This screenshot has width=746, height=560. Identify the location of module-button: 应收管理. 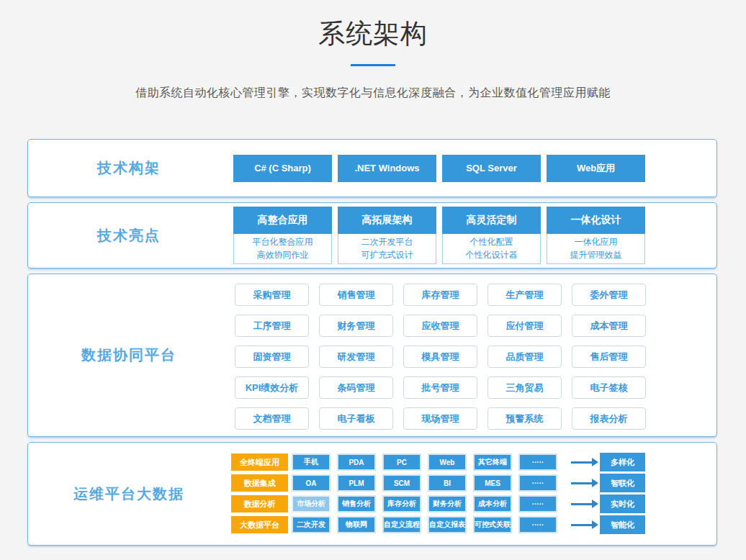
(441, 325).